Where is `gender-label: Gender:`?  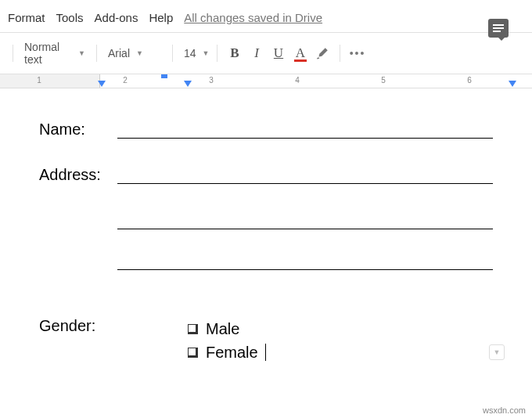 gender-label: Gender: is located at coordinates (113, 341).